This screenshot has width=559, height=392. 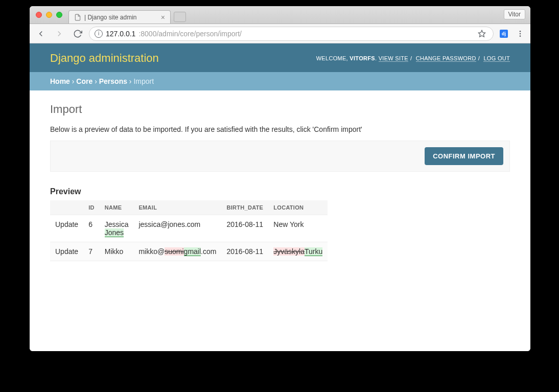 What do you see at coordinates (280, 156) in the screenshot?
I see `submit-row: CONFIRM IMPORT` at bounding box center [280, 156].